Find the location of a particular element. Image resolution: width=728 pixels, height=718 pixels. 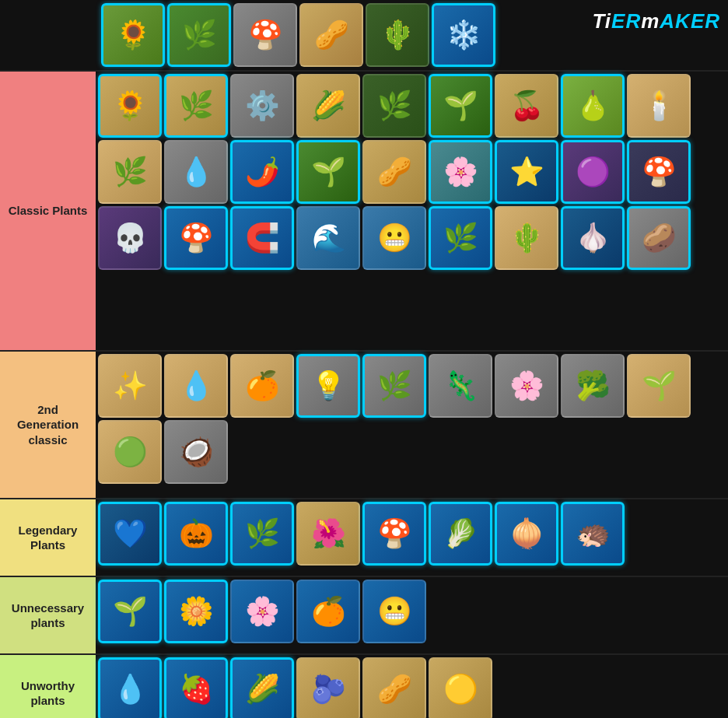

plant-laser-bean: ✨ is located at coordinates (130, 386).